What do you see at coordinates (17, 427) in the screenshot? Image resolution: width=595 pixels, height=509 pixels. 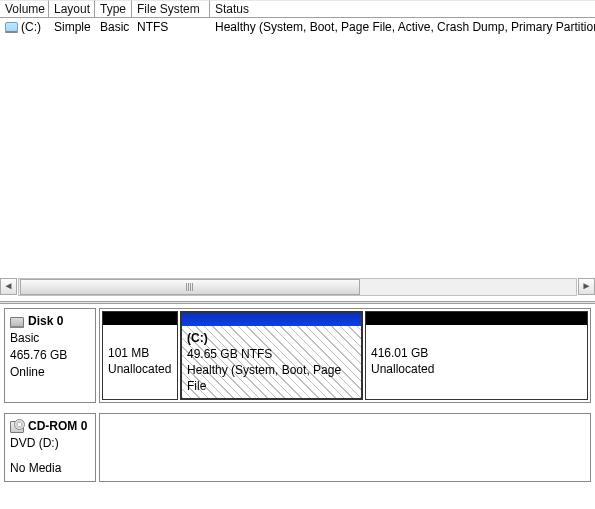 I see `cd-icon` at bounding box center [17, 427].